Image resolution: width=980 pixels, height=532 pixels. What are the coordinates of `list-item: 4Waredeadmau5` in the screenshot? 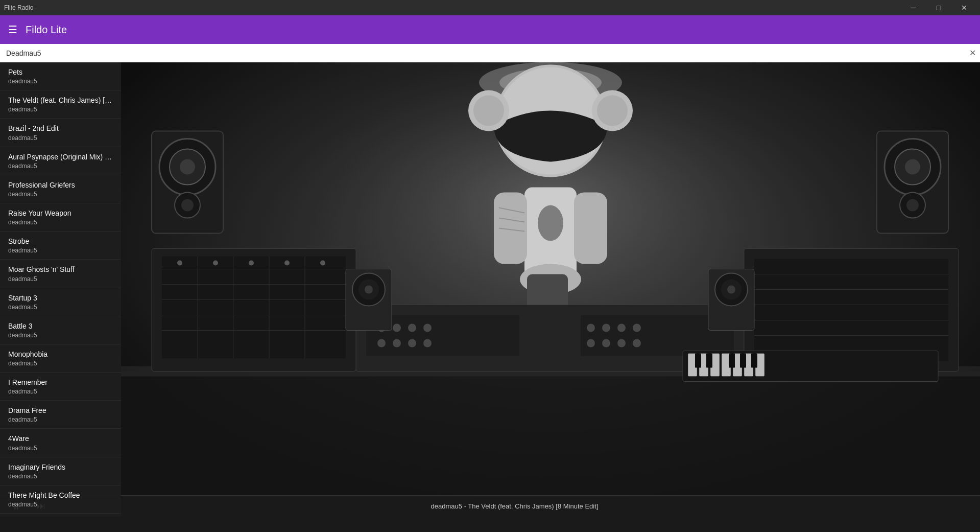 It's located at (60, 443).